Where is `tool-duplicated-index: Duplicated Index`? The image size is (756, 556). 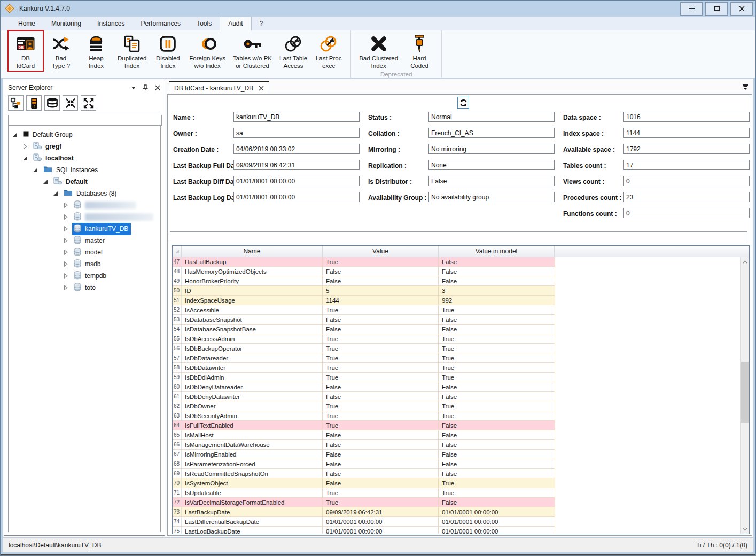 tool-duplicated-index: Duplicated Index is located at coordinates (132, 51).